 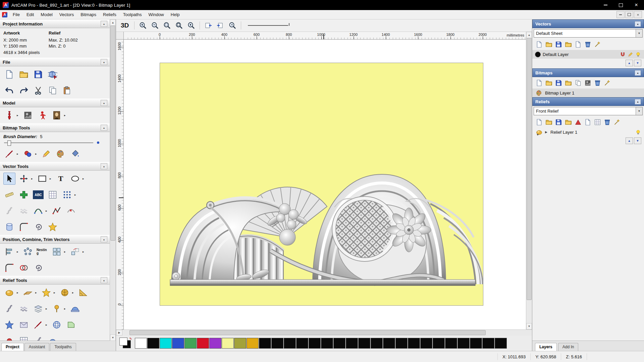 I want to click on colour-palette-icon, so click(x=61, y=154).